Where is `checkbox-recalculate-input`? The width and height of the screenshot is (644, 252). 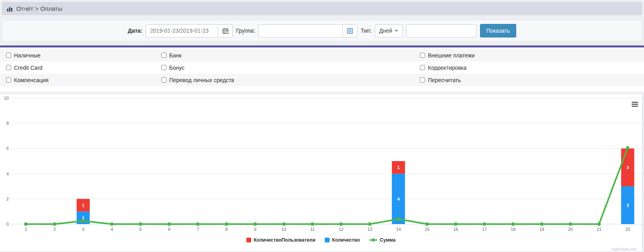
checkbox-recalculate-input is located at coordinates (423, 80).